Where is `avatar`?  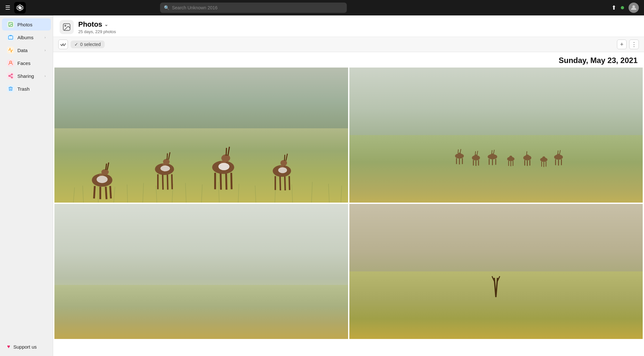 avatar is located at coordinates (634, 8).